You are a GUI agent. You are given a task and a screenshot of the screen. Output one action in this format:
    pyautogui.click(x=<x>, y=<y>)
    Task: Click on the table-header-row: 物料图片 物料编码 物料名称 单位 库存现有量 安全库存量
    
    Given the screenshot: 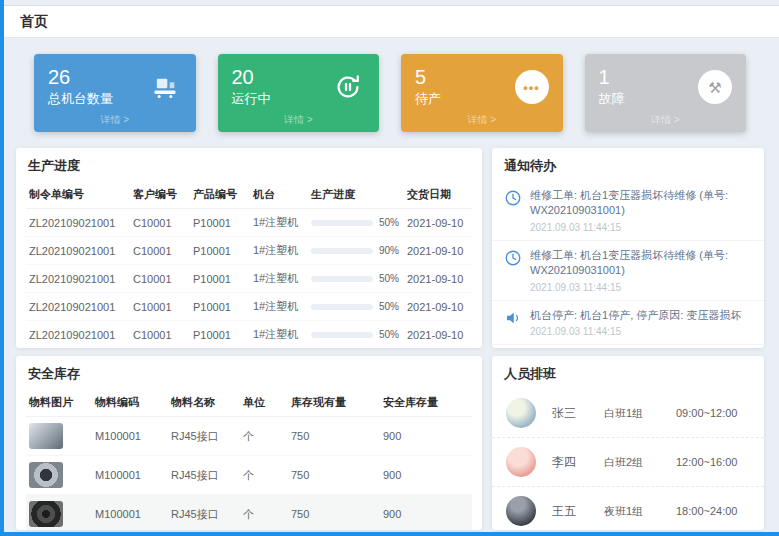 What is the action you would take?
    pyautogui.click(x=249, y=403)
    